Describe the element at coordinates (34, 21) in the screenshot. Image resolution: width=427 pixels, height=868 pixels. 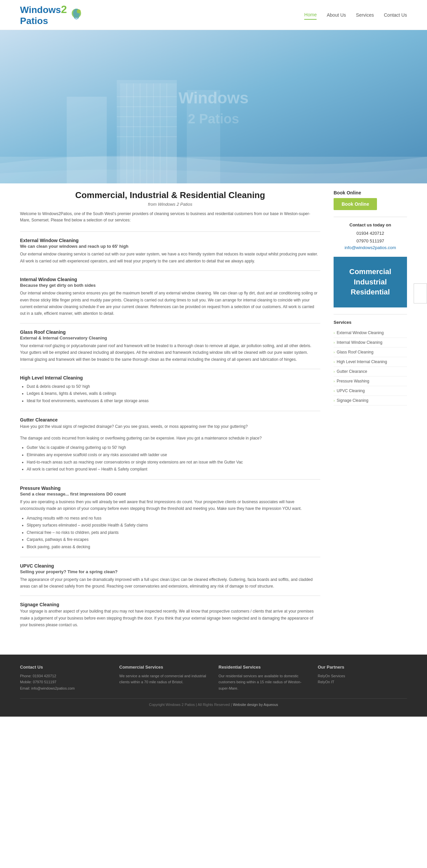
I see `logo-pat: Patios` at that location.